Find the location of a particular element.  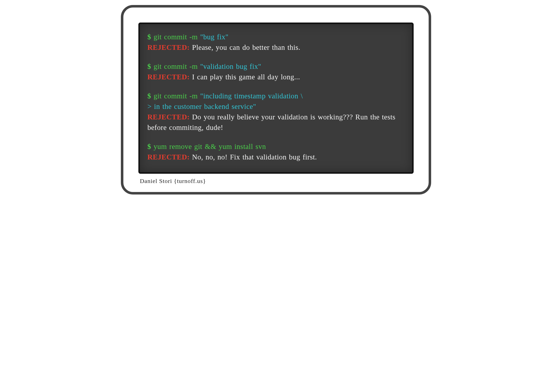

command-line: $ yum remove git && yum install svn is located at coordinates (276, 146).